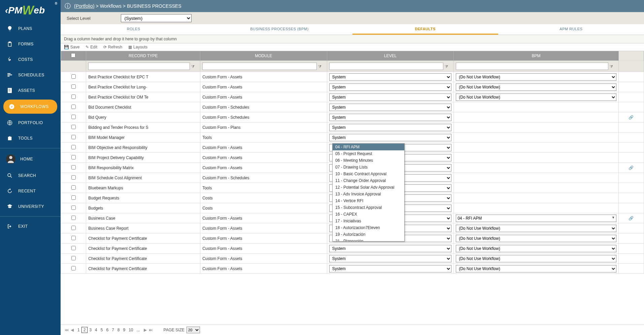 This screenshot has height=335, width=644. Describe the element at coordinates (30, 90) in the screenshot. I see `sidebar-item-assets: ASSETS` at that location.